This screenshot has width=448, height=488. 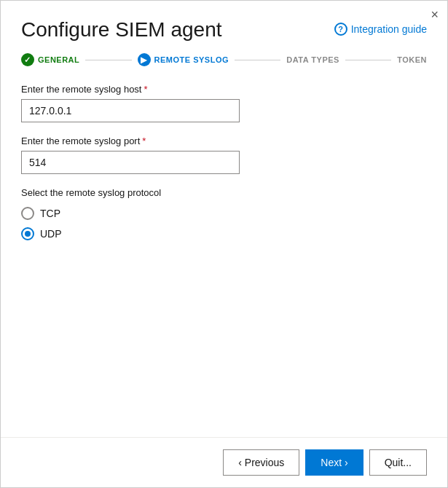 I want to click on radio-udp-inner, so click(x=28, y=234).